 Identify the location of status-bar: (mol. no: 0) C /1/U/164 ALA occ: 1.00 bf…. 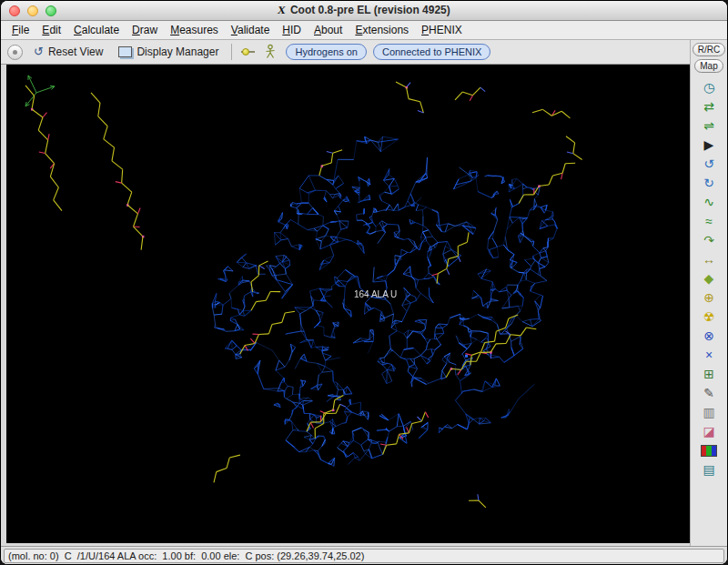
(364, 555).